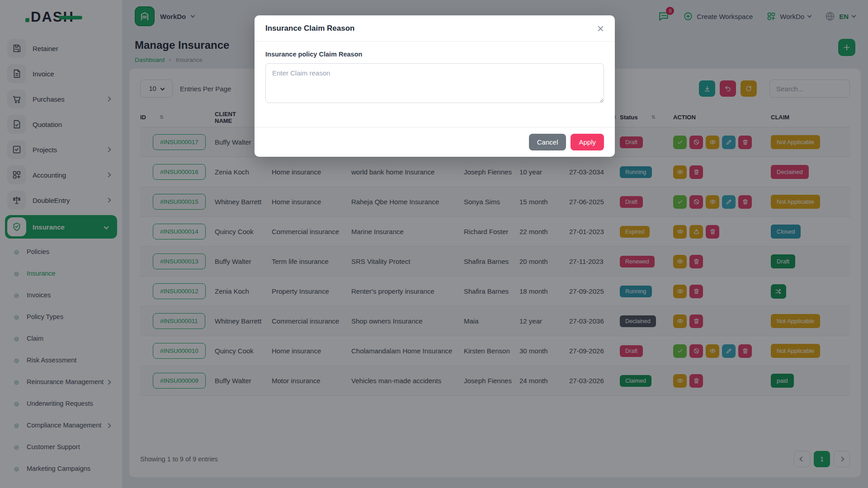 This screenshot has width=868, height=488. Describe the element at coordinates (435, 54) in the screenshot. I see `claim-reason-label: Insurance policy Claim Reason` at that location.